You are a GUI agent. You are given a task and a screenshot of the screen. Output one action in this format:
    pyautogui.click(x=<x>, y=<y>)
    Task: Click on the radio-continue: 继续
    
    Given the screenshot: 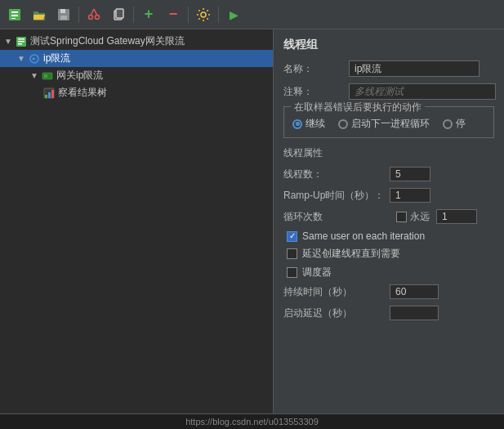 What is the action you would take?
    pyautogui.click(x=309, y=124)
    